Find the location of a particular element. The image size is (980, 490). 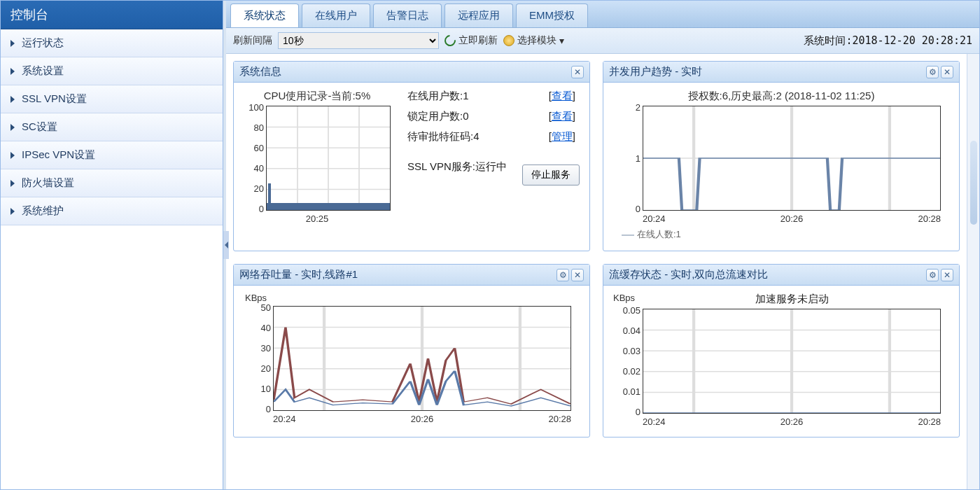

tab-system-status: 系统状态 is located at coordinates (265, 15).